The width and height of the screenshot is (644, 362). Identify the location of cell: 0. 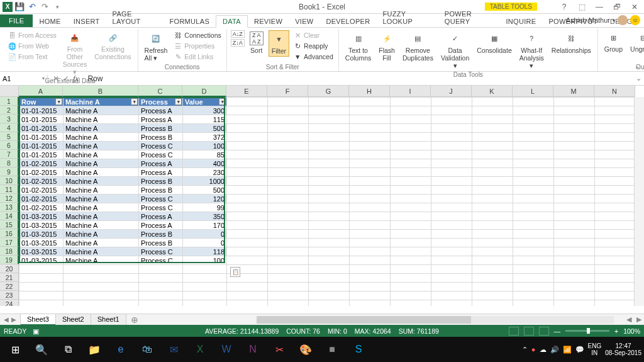
(205, 243).